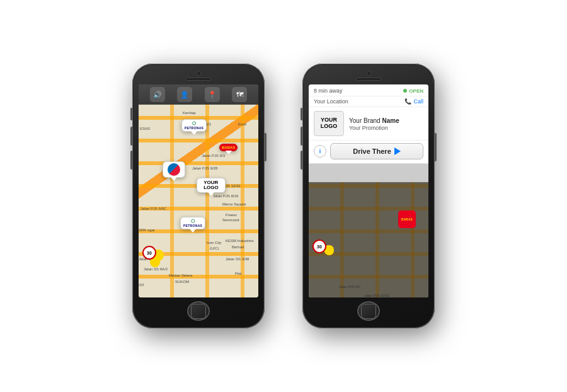 The height and width of the screenshot is (392, 567). I want to click on toolbar-user-btn: 👤, so click(185, 95).